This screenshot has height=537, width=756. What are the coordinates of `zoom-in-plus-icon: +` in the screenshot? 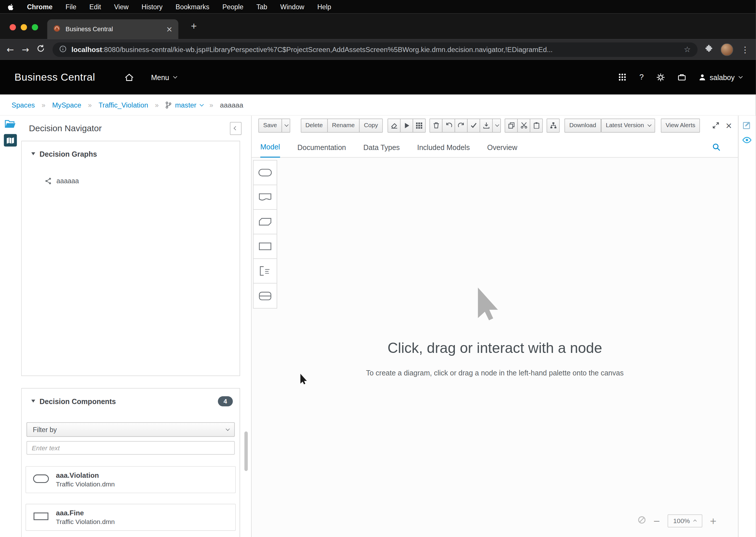 It's located at (713, 521).